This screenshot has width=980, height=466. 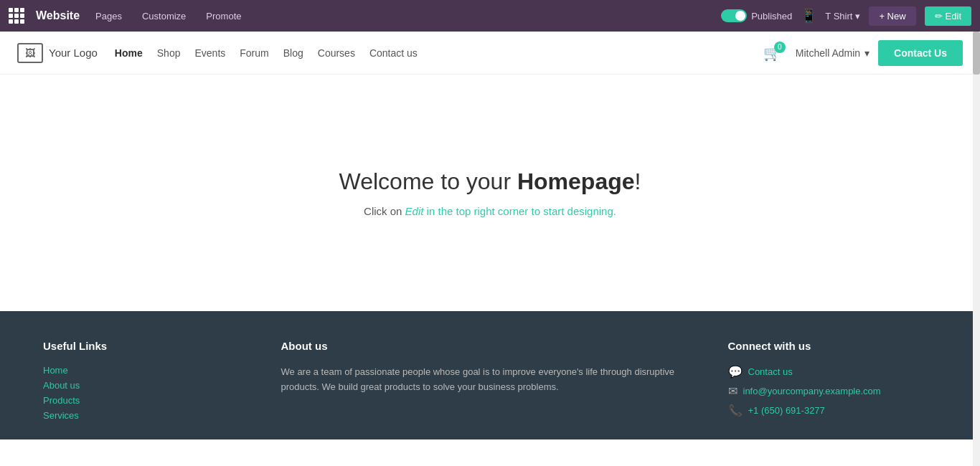 I want to click on about-us-heading: About us, so click(x=491, y=346).